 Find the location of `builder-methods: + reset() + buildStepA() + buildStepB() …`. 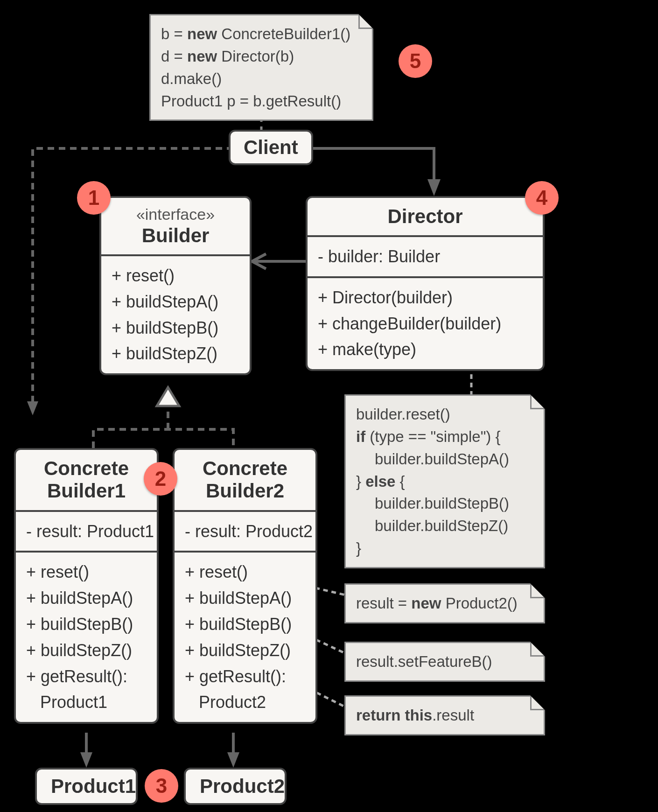

builder-methods: + reset() + buildStepA() + buildStepB() … is located at coordinates (175, 315).